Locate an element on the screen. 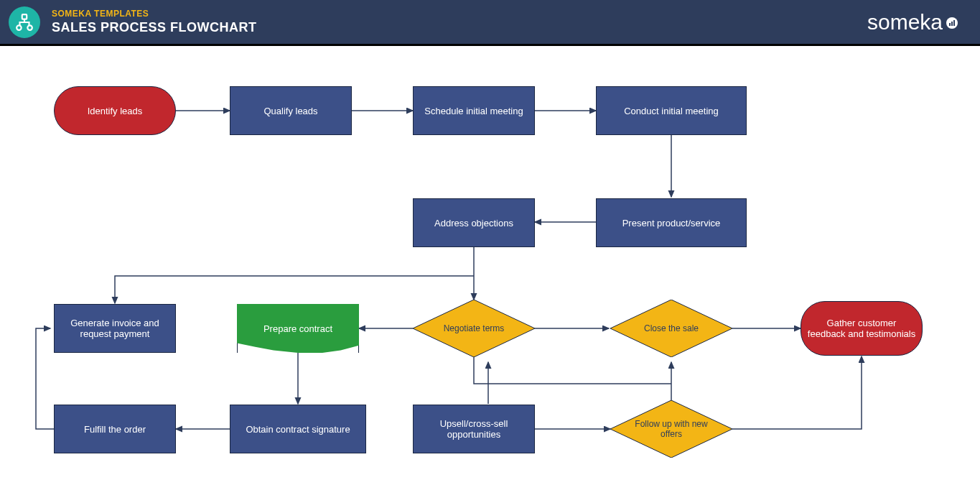  node-label: Obtain contract signature is located at coordinates (297, 430).